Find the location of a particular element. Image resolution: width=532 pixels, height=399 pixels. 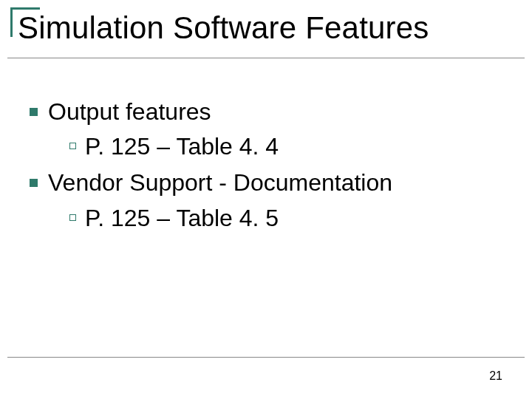

list-subitem-label: P. 125 – Table 4. 4 is located at coordinates (182, 146).